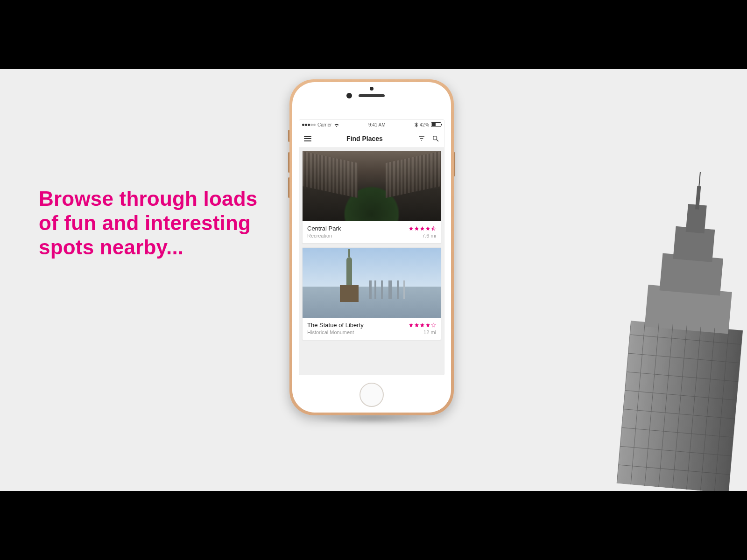  Describe the element at coordinates (654, 327) in the screenshot. I see `empire-state-illustration` at that location.